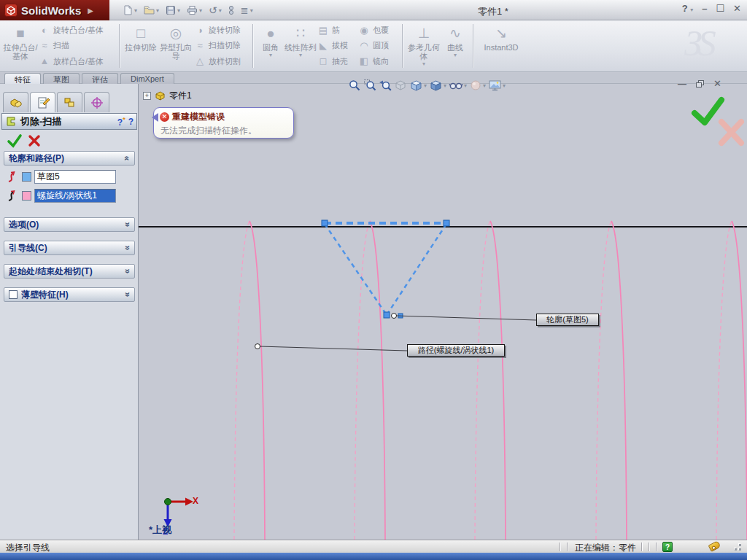 This screenshot has width=747, height=560. I want to click on revolved-cut-button: ◑旋转切除, so click(221, 31).